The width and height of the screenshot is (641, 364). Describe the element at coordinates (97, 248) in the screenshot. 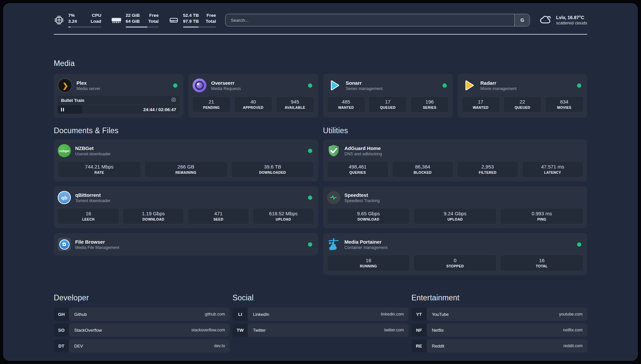

I see `app-description: Media File Management` at that location.